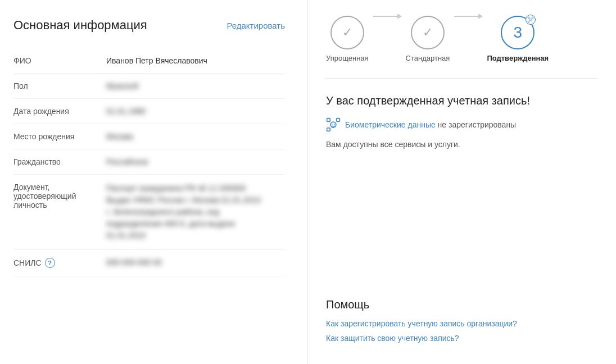 This screenshot has width=616, height=364. What do you see at coordinates (28, 263) in the screenshot?
I see `snils-text: СНИЛС` at bounding box center [28, 263].